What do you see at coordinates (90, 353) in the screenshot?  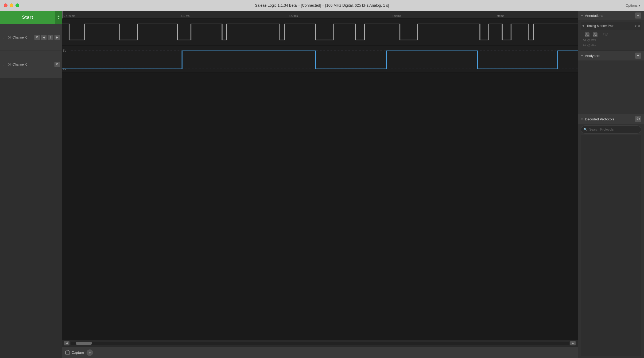 I see `toolbar-expand-button: »` at bounding box center [90, 353].